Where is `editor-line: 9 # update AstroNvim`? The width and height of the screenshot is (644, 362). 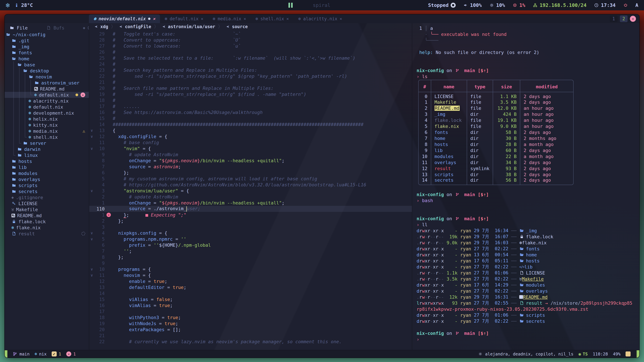
editor-line: 9 # update AstroNvim is located at coordinates (250, 154).